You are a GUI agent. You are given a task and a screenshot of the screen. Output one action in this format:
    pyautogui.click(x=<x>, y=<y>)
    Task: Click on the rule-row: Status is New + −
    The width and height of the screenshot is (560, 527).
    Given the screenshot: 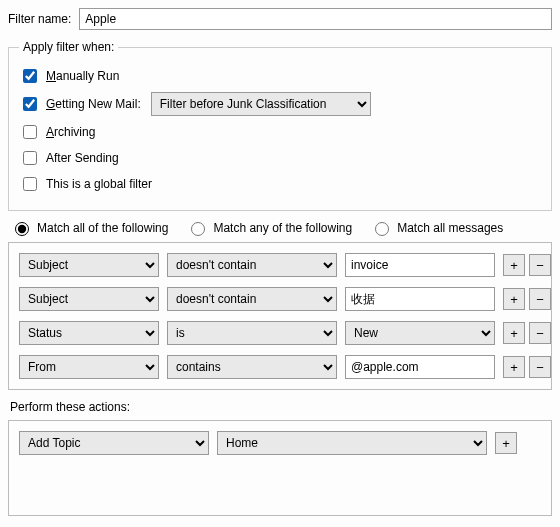 What is the action you would take?
    pyautogui.click(x=280, y=333)
    